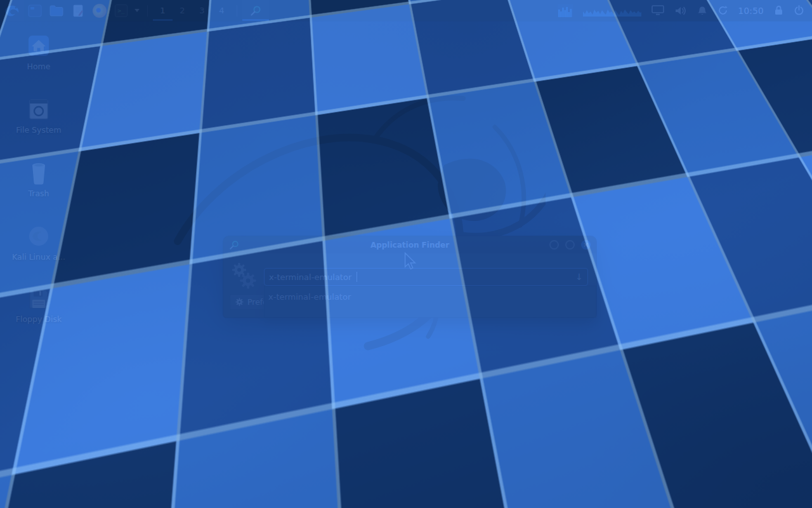 The width and height of the screenshot is (812, 508). Describe the element at coordinates (406, 10) in the screenshot. I see `top-panel: >_ 1 2 3 4` at that location.